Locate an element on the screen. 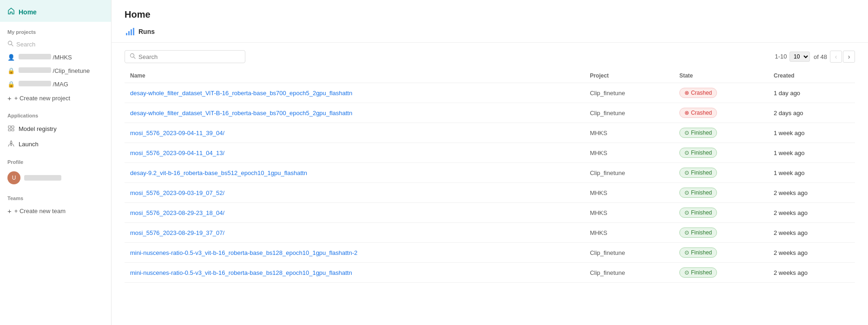 The width and height of the screenshot is (868, 325). table-header: Name Project State Created is located at coordinates (490, 76).